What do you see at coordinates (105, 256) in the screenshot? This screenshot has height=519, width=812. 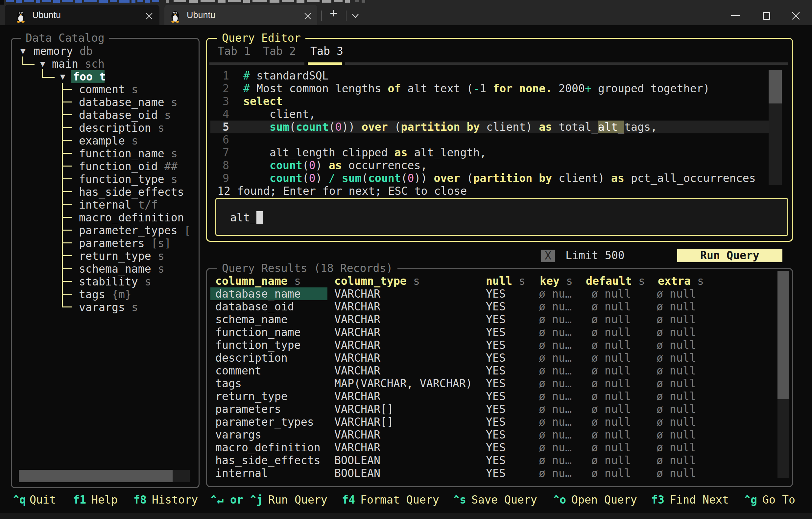 I see `tree-item-return_type: return_types` at bounding box center [105, 256].